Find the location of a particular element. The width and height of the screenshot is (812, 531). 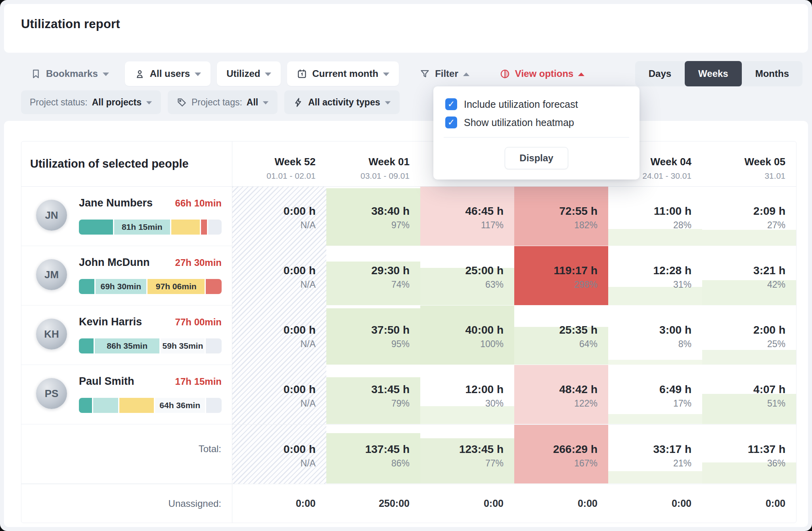

allocation-bar-segment-lightteal: 69h 30min is located at coordinates (121, 287).